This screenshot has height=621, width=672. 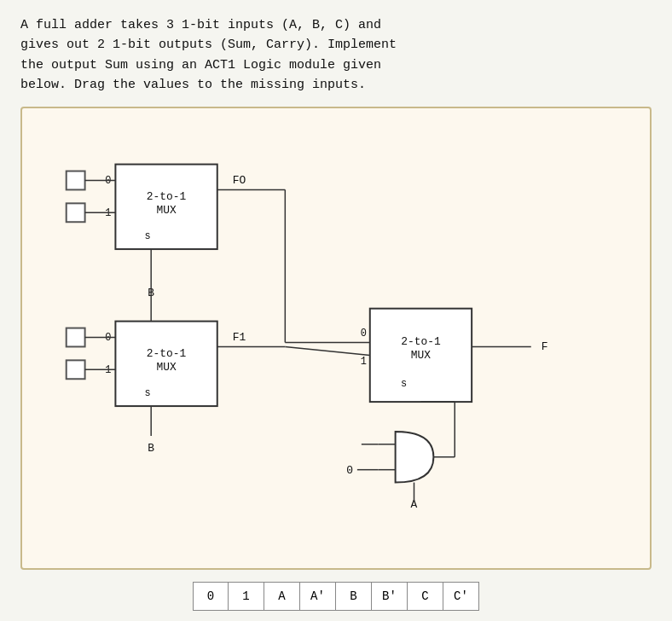 What do you see at coordinates (354, 596) in the screenshot?
I see `token-B: B` at bounding box center [354, 596].